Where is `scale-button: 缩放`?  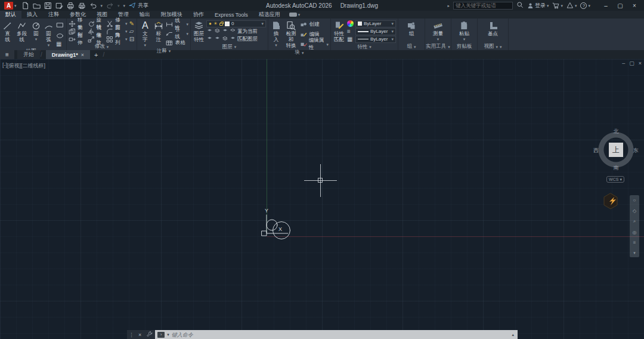 scale-button: 缩放 is located at coordinates (97, 39).